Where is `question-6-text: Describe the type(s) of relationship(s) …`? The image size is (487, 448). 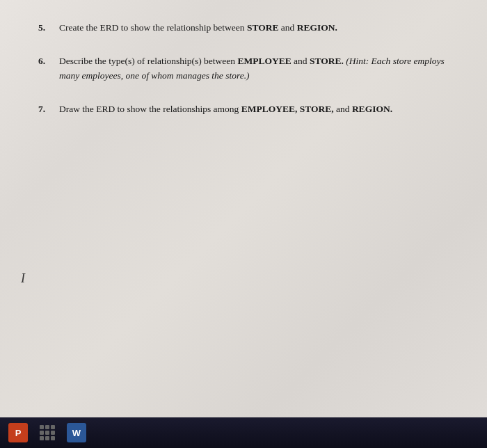
question-6-text: Describe the type(s) of relationship(s) … is located at coordinates (254, 68).